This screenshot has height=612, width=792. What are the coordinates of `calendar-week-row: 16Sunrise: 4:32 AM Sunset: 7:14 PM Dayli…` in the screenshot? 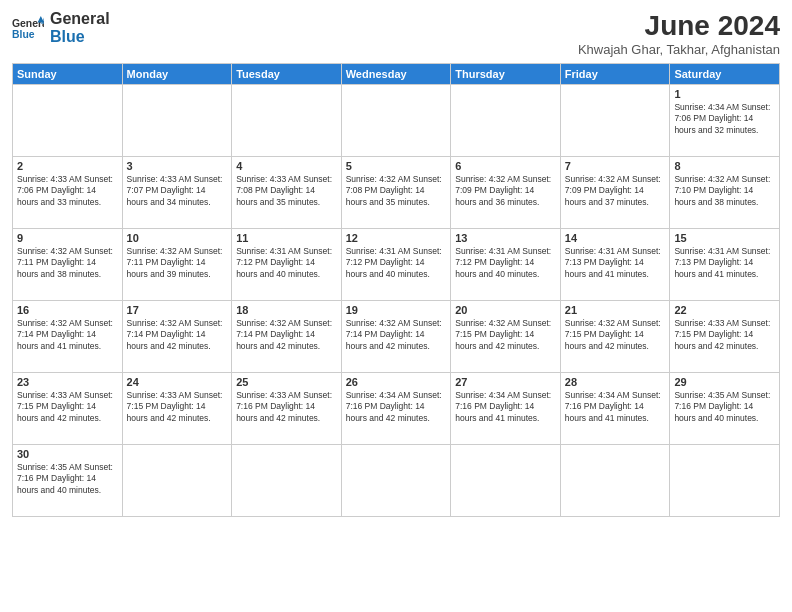 It's located at (396, 337).